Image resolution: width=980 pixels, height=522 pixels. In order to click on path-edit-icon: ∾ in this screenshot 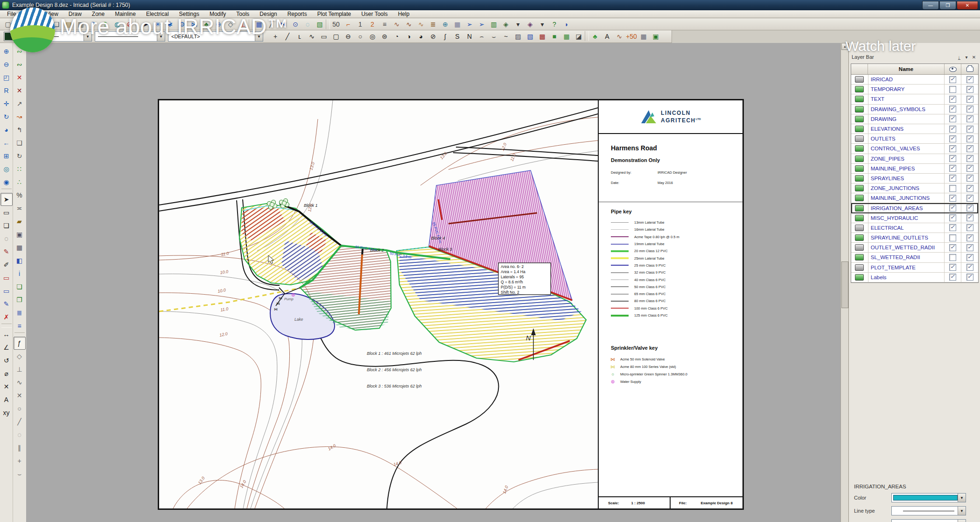, I will do `click(20, 64)`.